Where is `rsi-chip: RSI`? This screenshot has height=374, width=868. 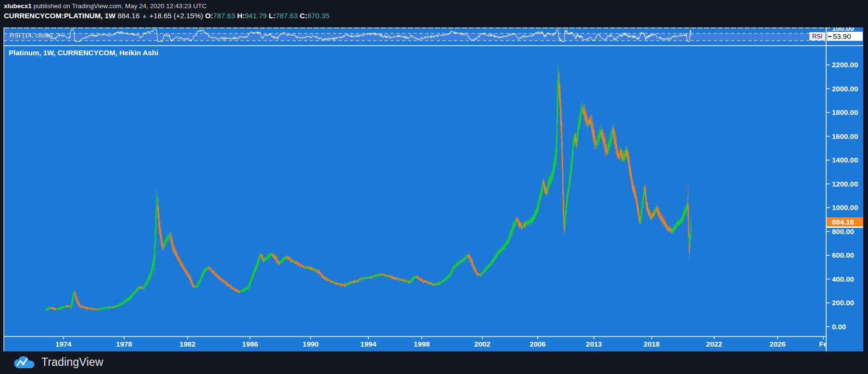 rsi-chip: RSI is located at coordinates (818, 37).